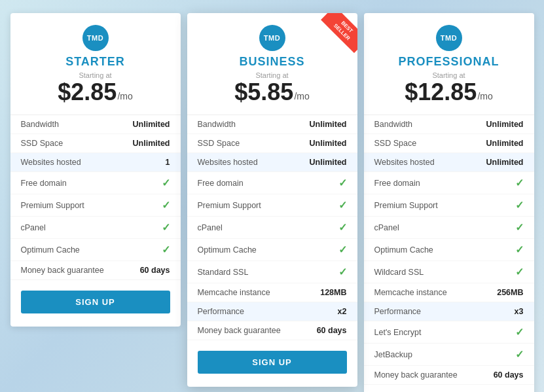  Describe the element at coordinates (96, 64) in the screenshot. I see `plan-header: TMD STARTER Starting at $2.85 /mo` at that location.